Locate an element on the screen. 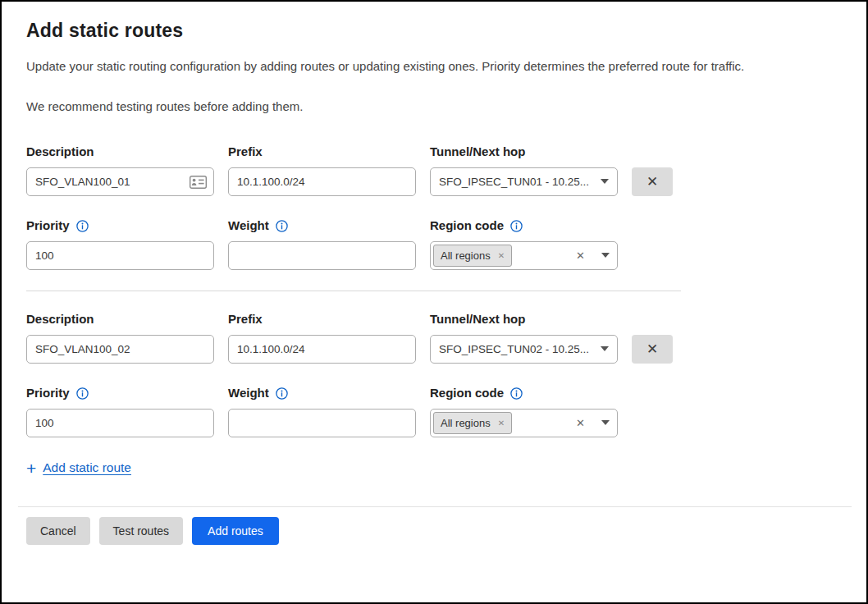  route2-priority-field: Priority is located at coordinates (120, 411).